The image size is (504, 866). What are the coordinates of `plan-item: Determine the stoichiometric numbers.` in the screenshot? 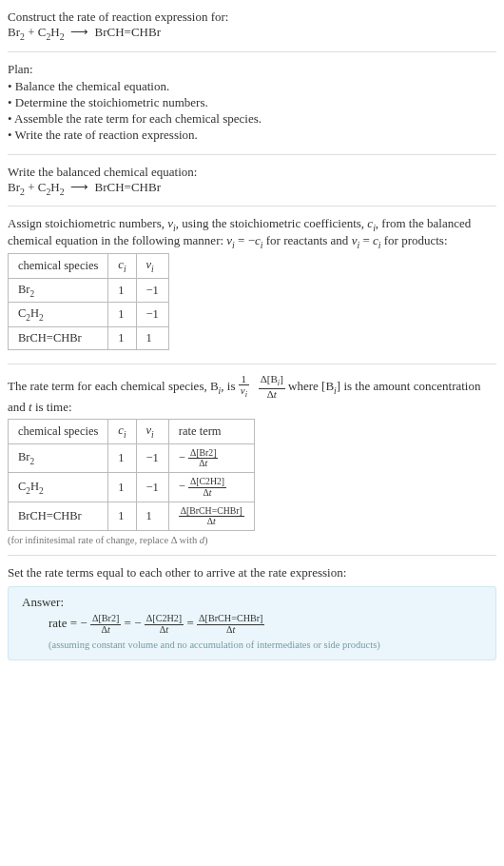 It's located at (252, 103).